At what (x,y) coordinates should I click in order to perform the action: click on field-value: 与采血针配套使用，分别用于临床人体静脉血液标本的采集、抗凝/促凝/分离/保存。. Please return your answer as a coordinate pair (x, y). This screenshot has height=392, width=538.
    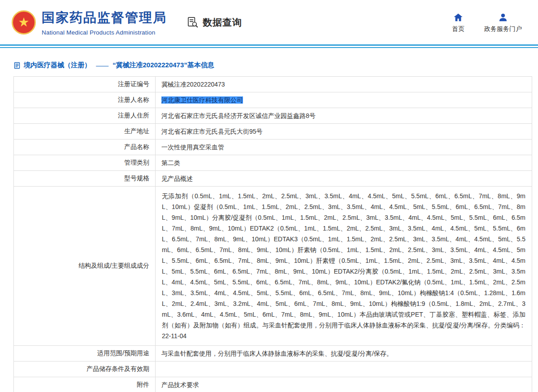
    Looking at the image, I should click on (344, 353).